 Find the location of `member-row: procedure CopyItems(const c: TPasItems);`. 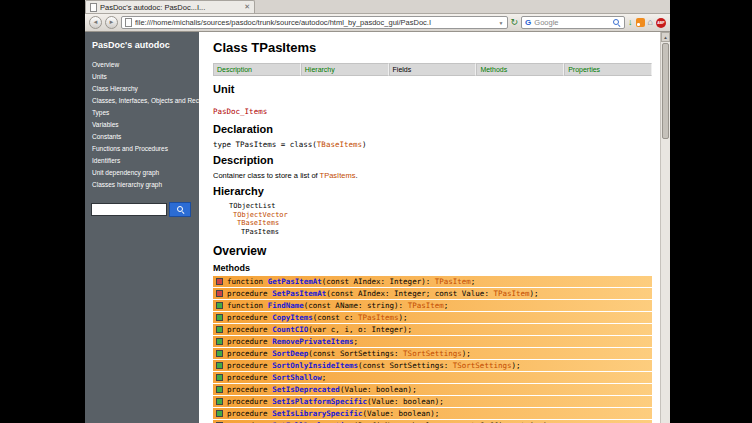

member-row: procedure CopyItems(const c: TPasItems); is located at coordinates (432, 318).